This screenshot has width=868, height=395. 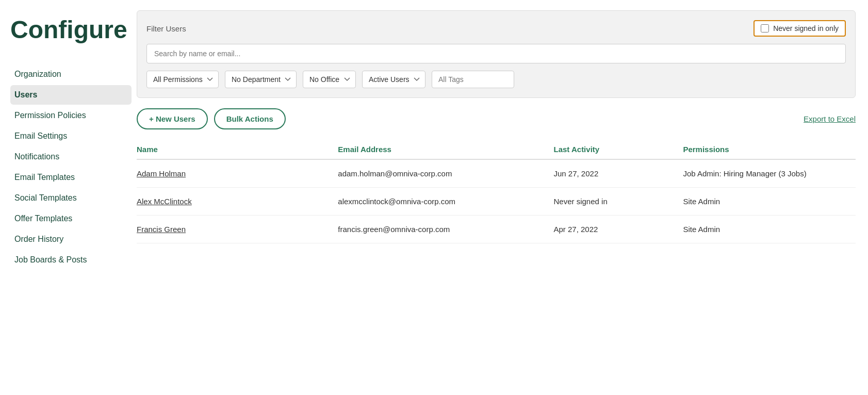 I want to click on cell-name: Adam Holman, so click(x=237, y=173).